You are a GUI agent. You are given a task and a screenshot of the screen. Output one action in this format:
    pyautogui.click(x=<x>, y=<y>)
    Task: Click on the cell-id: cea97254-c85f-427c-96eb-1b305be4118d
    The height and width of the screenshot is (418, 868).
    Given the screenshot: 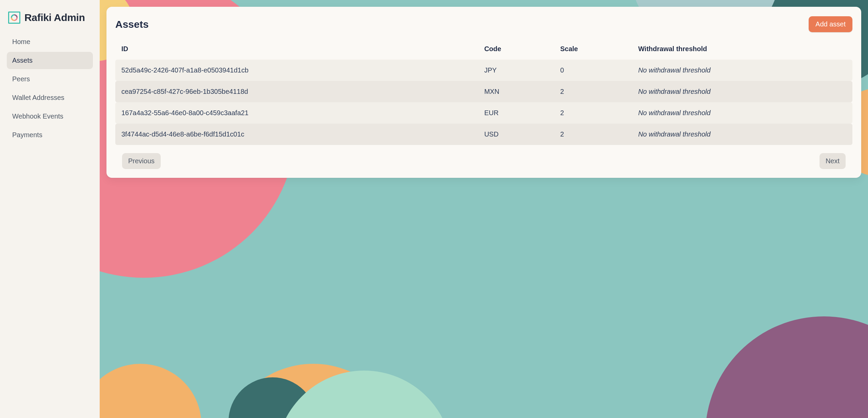 What is the action you would take?
    pyautogui.click(x=297, y=91)
    